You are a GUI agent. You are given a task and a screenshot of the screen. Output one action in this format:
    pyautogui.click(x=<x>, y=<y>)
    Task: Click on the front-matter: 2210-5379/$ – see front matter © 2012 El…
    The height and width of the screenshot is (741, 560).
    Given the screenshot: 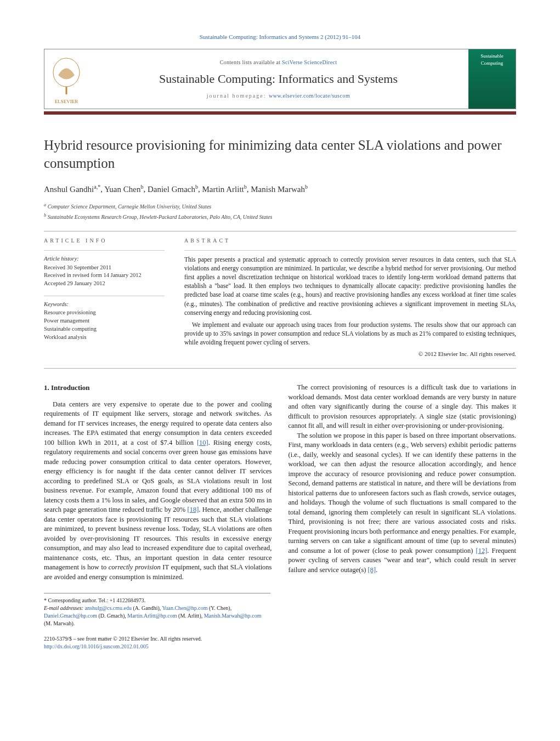 What is the action you would take?
    pyautogui.click(x=157, y=643)
    